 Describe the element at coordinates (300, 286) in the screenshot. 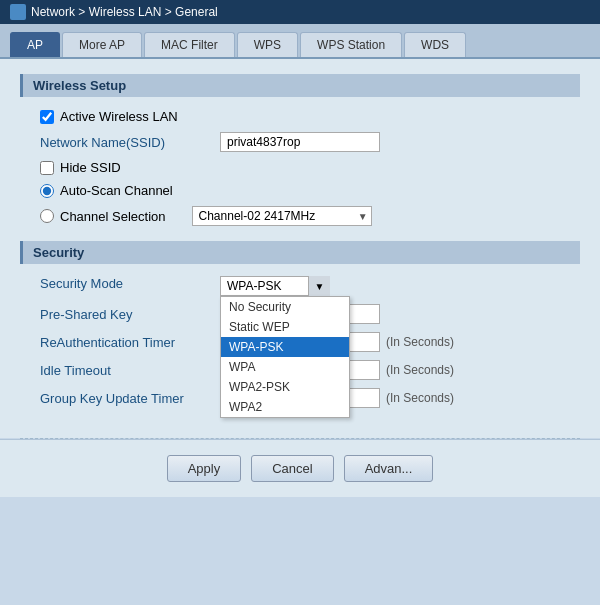

I see `security-mode-row: Security Mode WPA-PSK ▼ No Security Stat…` at that location.